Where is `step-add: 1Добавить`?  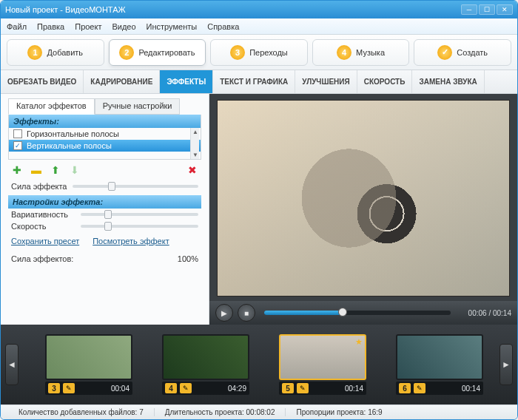
step-add: 1Добавить is located at coordinates (56, 52).